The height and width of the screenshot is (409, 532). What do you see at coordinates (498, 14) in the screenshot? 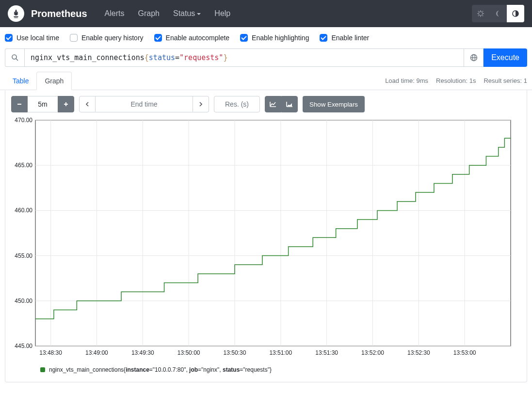
I see `theme-dark-icon` at bounding box center [498, 14].